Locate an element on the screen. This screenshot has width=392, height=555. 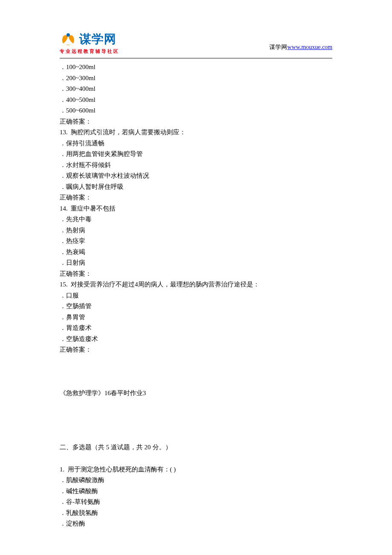
q14-option: ．热射病 is located at coordinates (196, 231).